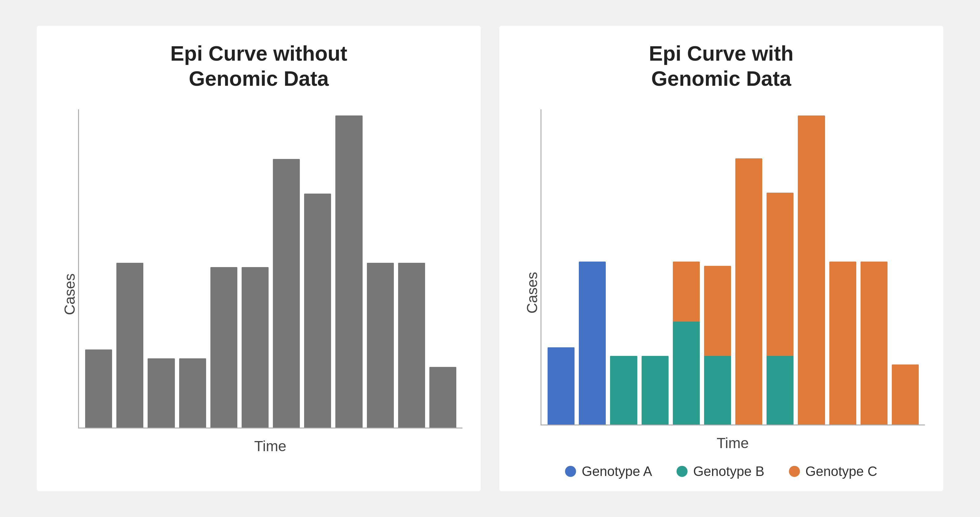 This screenshot has width=980, height=517. What do you see at coordinates (721, 471) in the screenshot?
I see `legend: Genotype AGenotype BGenotype C` at bounding box center [721, 471].